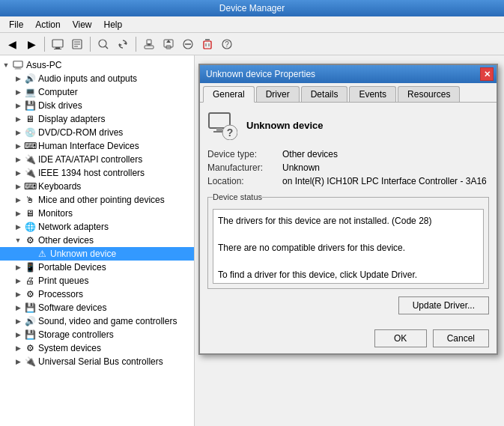 This screenshot has width=504, height=426. What do you see at coordinates (97, 227) in the screenshot?
I see `tree-network: ▶ 🌐 Network adapters` at bounding box center [97, 227].